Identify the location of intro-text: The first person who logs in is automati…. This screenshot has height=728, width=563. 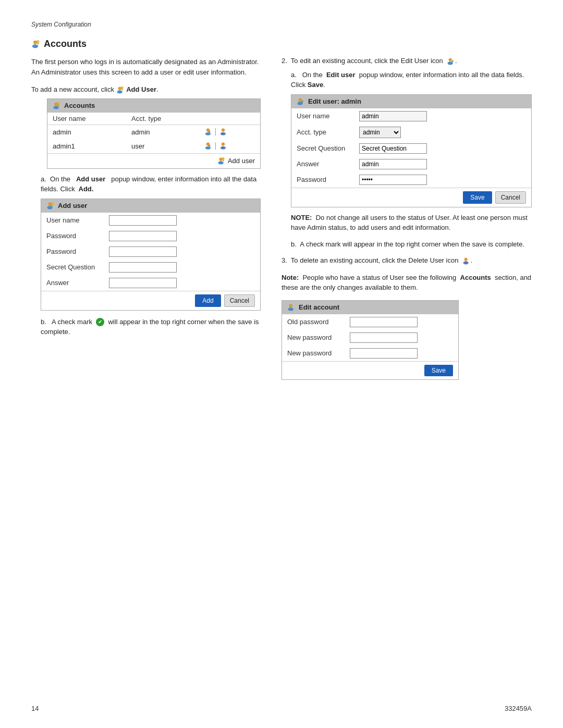
(146, 67).